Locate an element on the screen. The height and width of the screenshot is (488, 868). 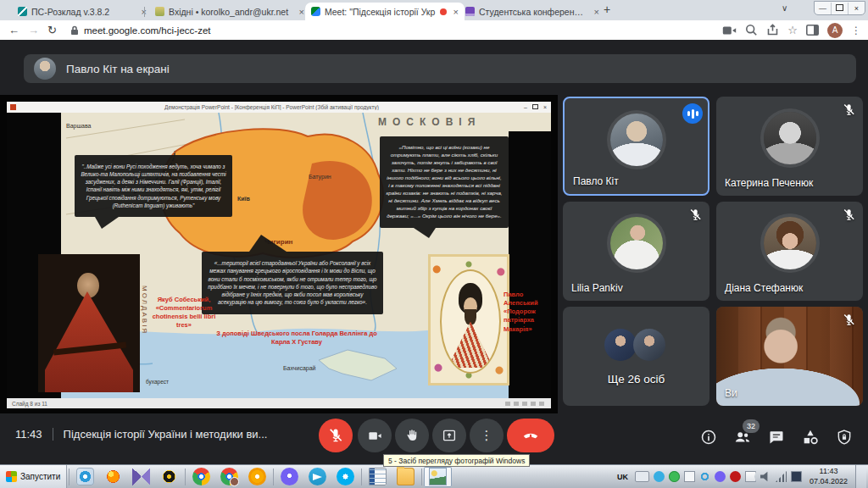
participant-avatar is located at coordinates (637, 140).